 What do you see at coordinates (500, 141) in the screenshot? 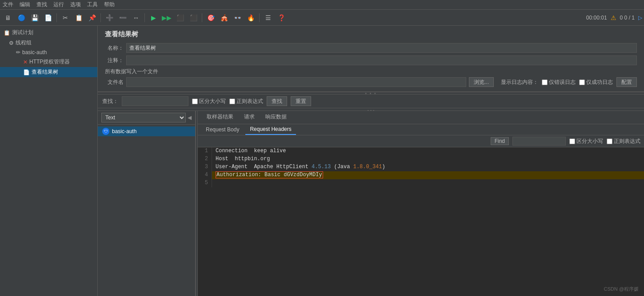
I see `detail-find-button: Find` at bounding box center [500, 141].